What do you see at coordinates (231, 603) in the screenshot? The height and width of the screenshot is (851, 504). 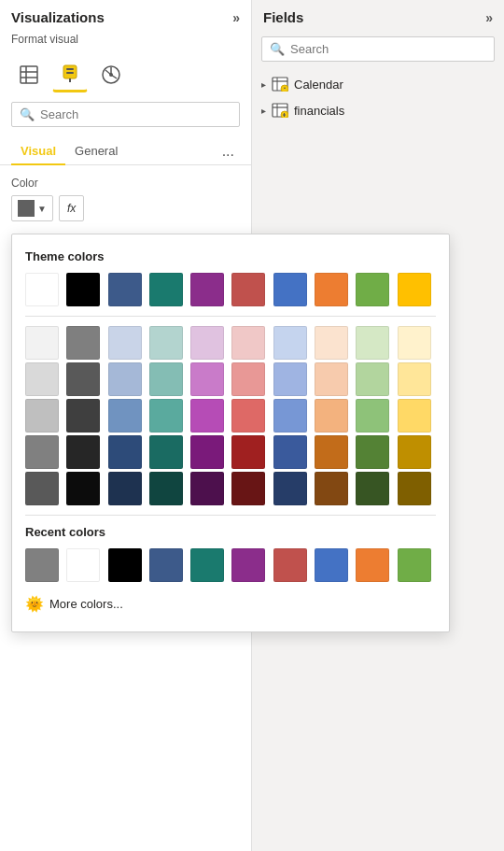 I see `more-colors-button: 🌞 More colors...` at bounding box center [231, 603].